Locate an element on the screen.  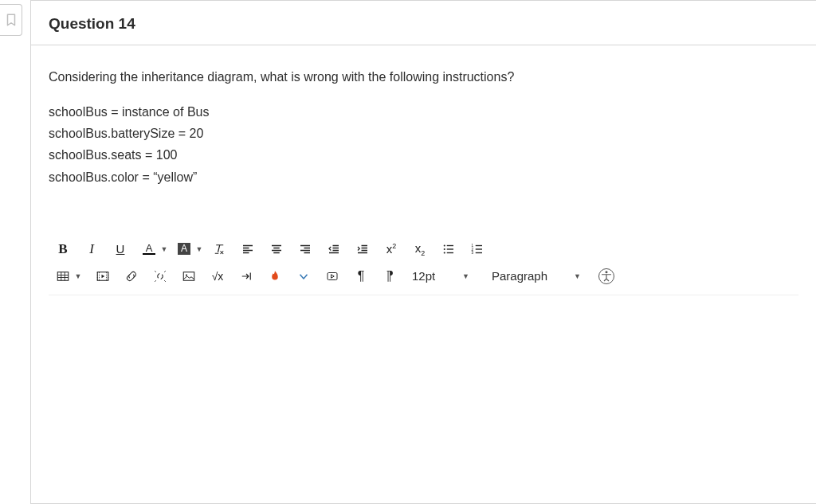
table-dropdown: ▼ is located at coordinates (78, 276).